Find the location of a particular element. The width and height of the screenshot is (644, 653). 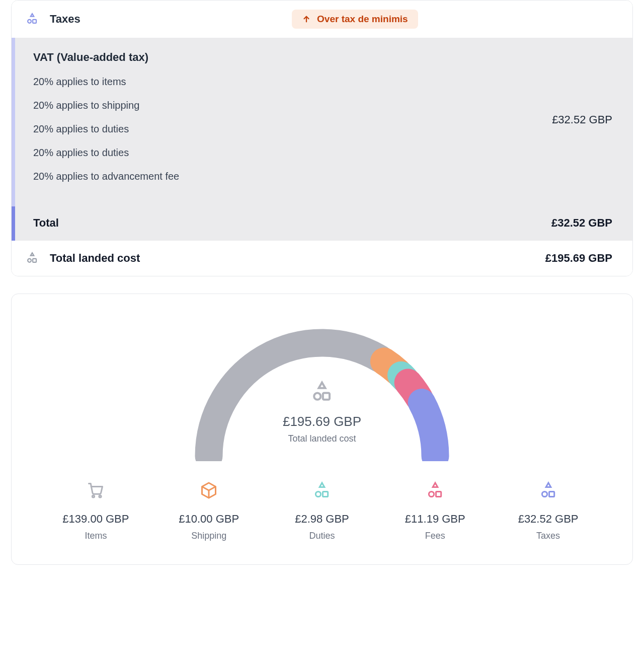

legend-label: Shipping is located at coordinates (209, 536).